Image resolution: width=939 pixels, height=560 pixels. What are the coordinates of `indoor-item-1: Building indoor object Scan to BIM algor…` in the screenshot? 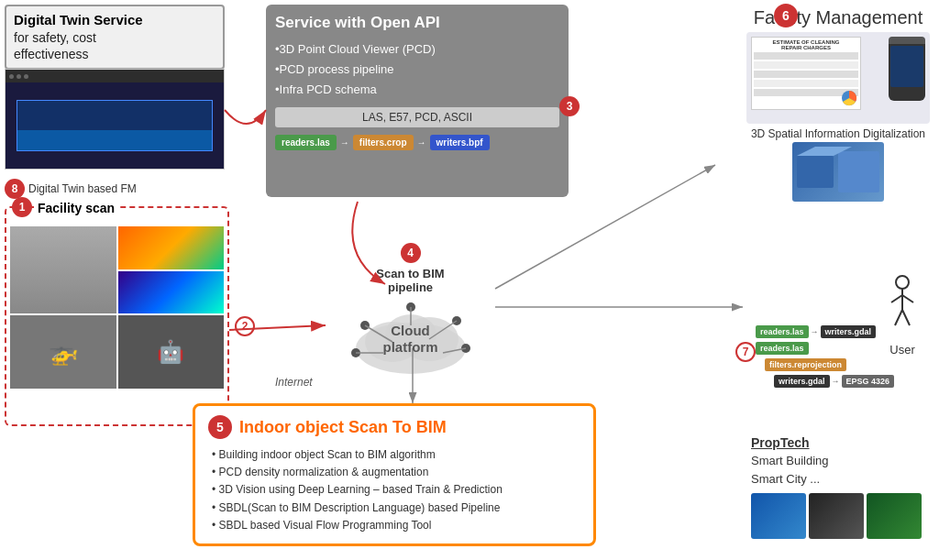 It's located at (394, 455).